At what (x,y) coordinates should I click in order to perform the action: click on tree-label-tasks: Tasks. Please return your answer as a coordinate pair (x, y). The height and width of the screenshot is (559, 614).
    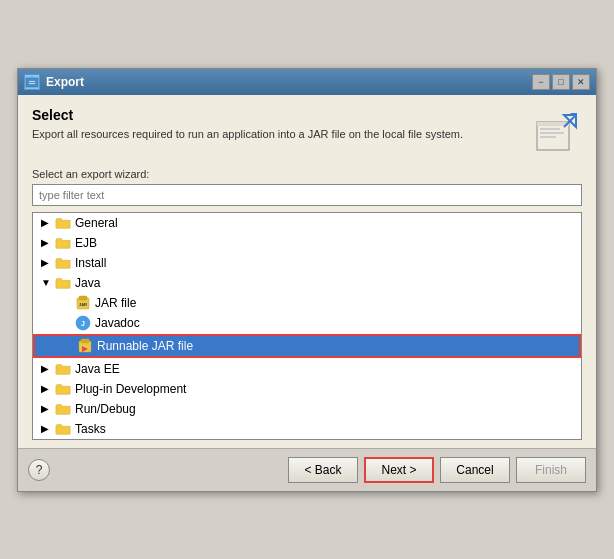
    Looking at the image, I should click on (90, 429).